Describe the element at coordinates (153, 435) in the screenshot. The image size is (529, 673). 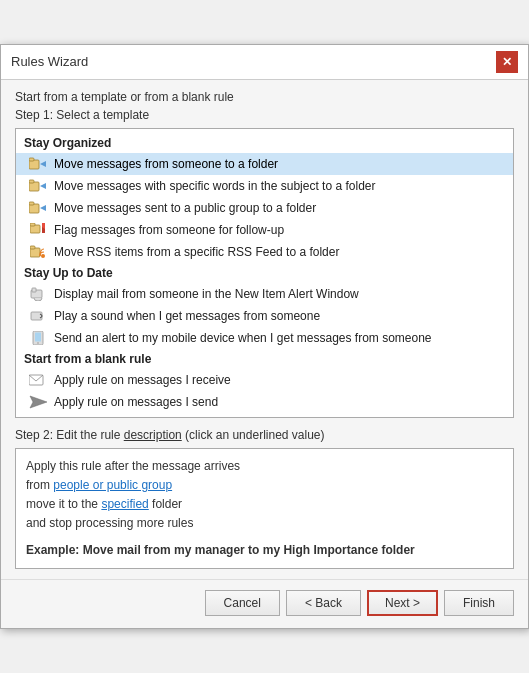
I see `step2-underline: description` at that location.